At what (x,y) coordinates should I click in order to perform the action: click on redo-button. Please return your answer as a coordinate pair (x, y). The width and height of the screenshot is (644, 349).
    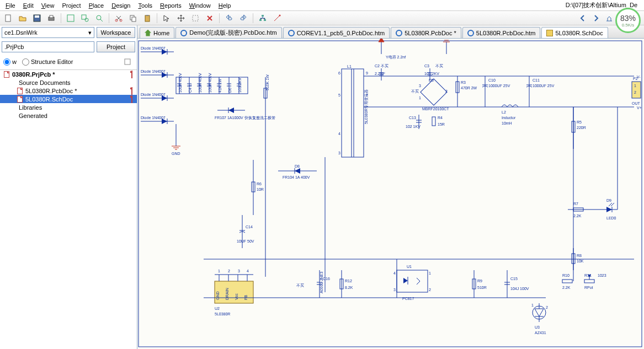
    Looking at the image, I should click on (243, 18).